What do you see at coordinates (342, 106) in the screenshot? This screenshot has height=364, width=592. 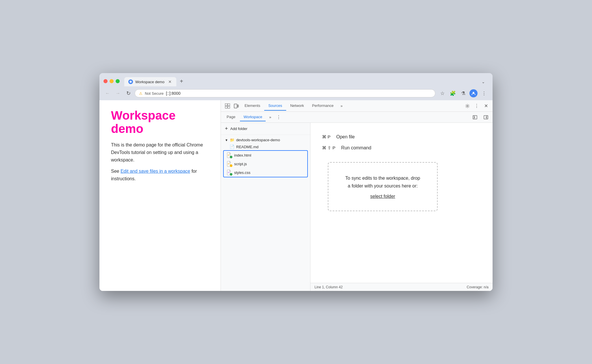 I see `more-tabs-button: »` at bounding box center [342, 106].